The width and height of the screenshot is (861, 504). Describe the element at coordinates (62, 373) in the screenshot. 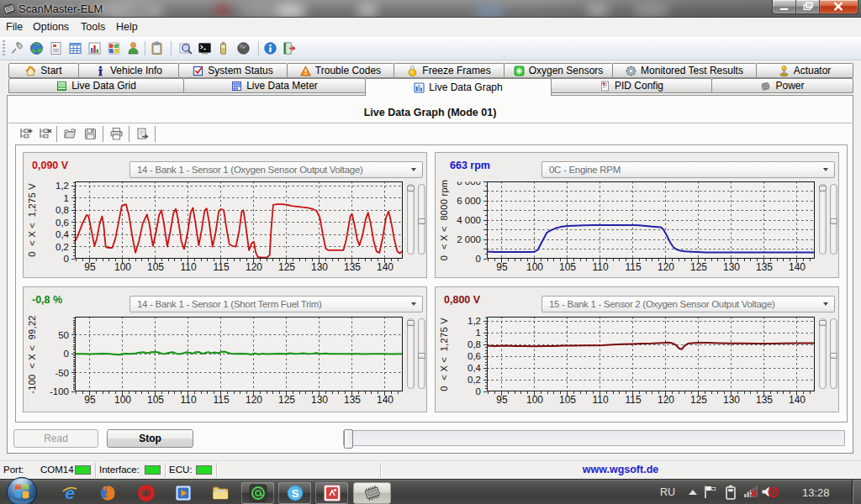

I see `svg-text: -50` at that location.